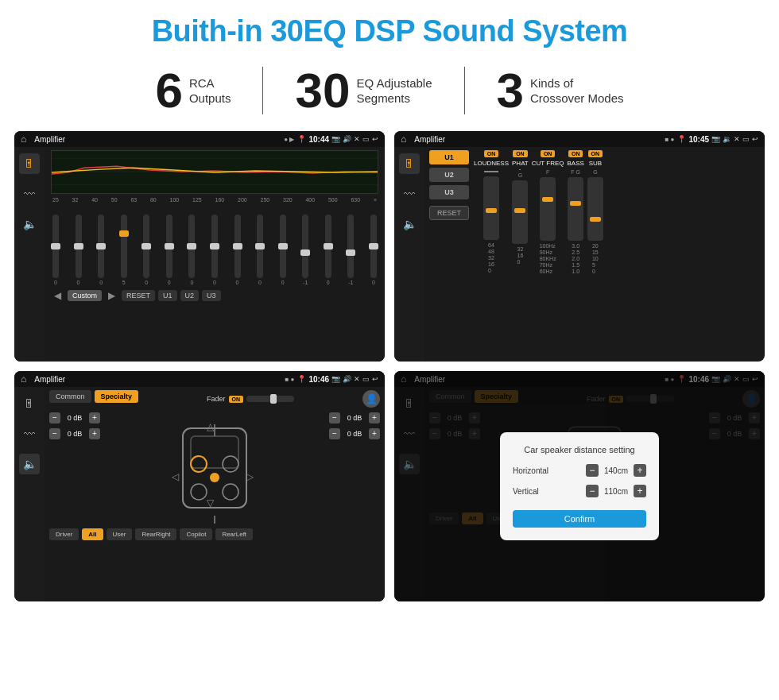  What do you see at coordinates (371, 399) in the screenshot?
I see `user-icon-3: 👤` at bounding box center [371, 399].